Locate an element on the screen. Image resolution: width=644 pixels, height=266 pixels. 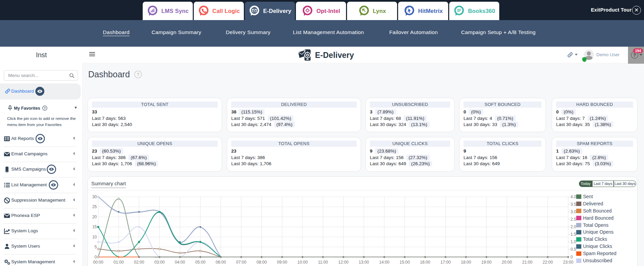
svg-text: 23:00 is located at coordinates (568, 262).